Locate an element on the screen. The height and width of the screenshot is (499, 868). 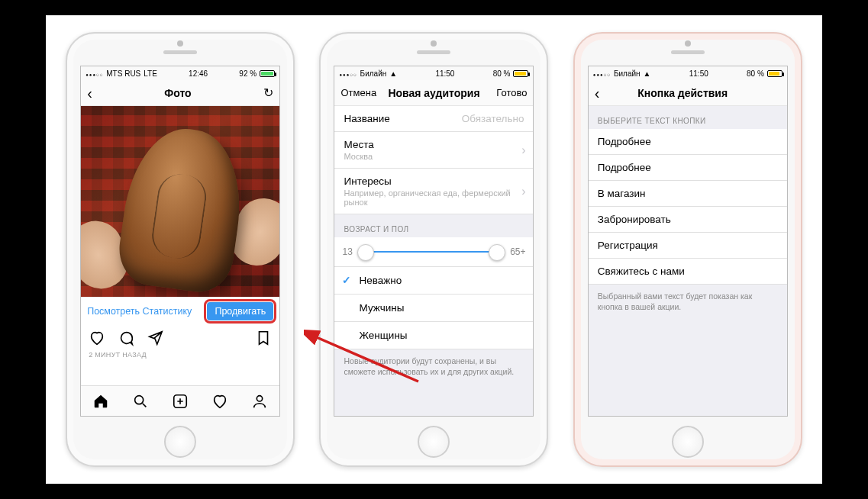
view-insights-link: Посмотреть Статистику is located at coordinates (139, 311).